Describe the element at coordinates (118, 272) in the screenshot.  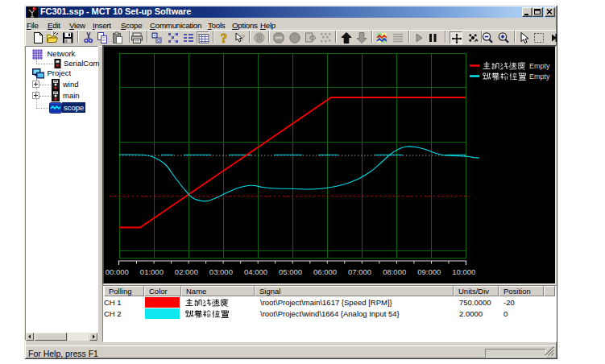
I see `svg-text: 00:000` at that location.